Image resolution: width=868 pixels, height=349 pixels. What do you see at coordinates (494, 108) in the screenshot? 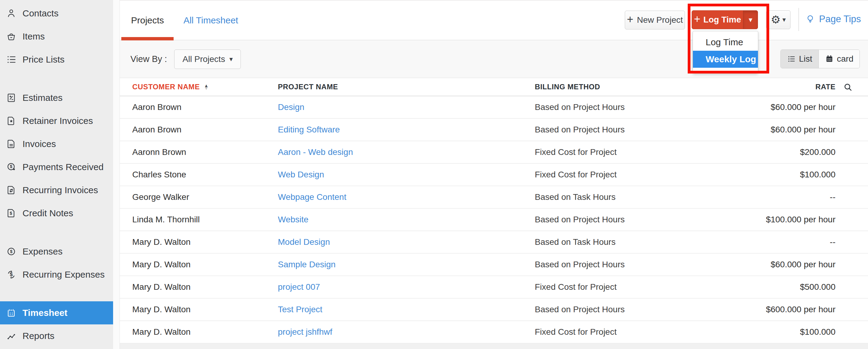
I see `table-row: Aaron BrownDesignBased on Project Hours$…` at bounding box center [494, 108].